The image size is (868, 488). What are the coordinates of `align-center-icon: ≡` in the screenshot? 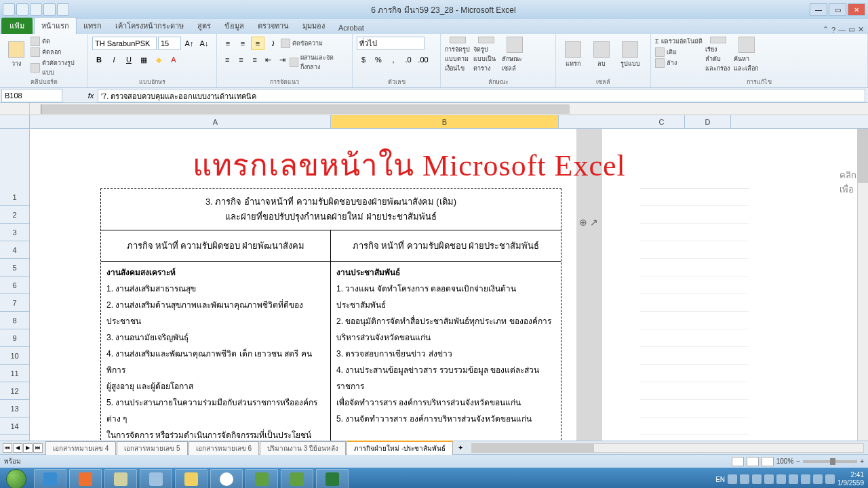 It's located at (241, 60).